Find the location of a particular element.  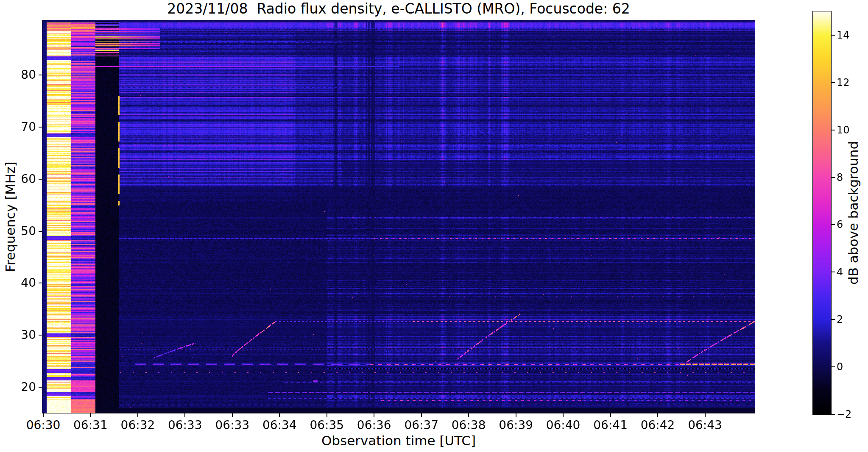

x-tick-label: 06:31 is located at coordinates (90, 425).